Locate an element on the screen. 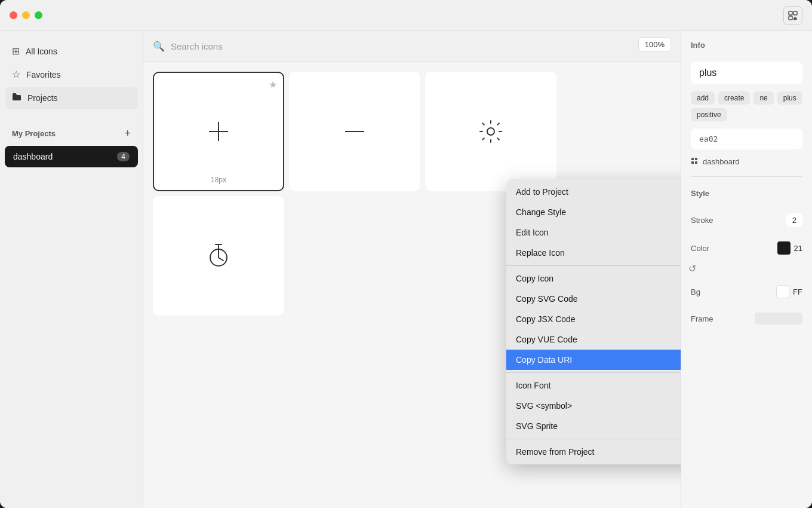 This screenshot has height=508, width=812. menu-item-copy-data-uri-label: Copy Data URI is located at coordinates (544, 360).